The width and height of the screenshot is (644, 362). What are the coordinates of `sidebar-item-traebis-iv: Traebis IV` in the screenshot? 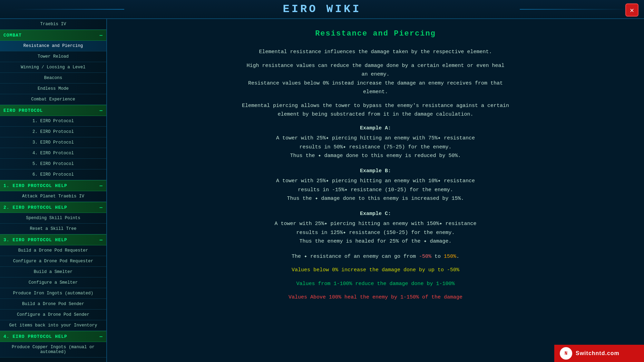 It's located at (53, 24).